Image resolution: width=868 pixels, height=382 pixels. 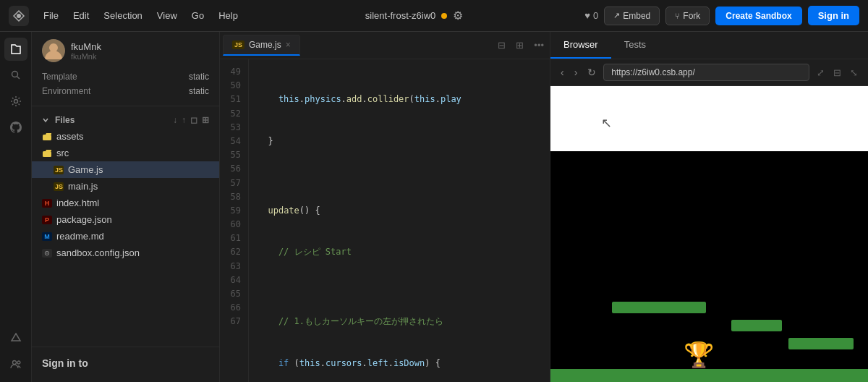 What do you see at coordinates (758, 16) in the screenshot?
I see `create-sandbox-button: Create Sandbox` at bounding box center [758, 16].